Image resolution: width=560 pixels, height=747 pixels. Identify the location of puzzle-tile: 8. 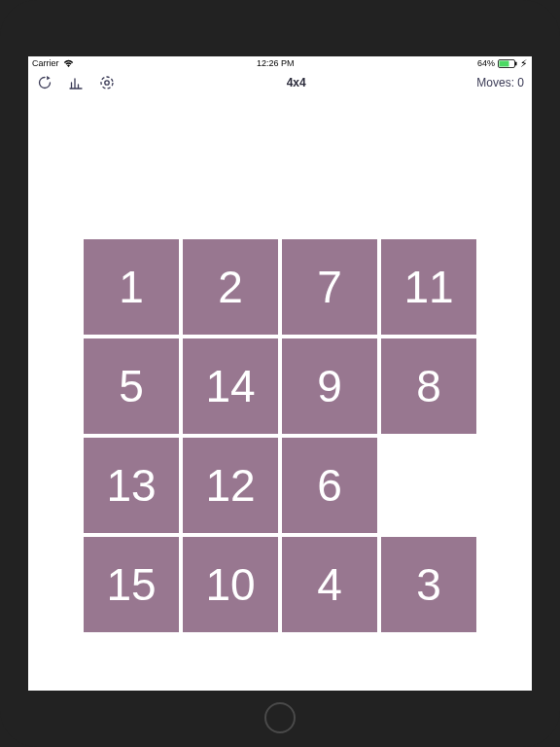
(429, 386).